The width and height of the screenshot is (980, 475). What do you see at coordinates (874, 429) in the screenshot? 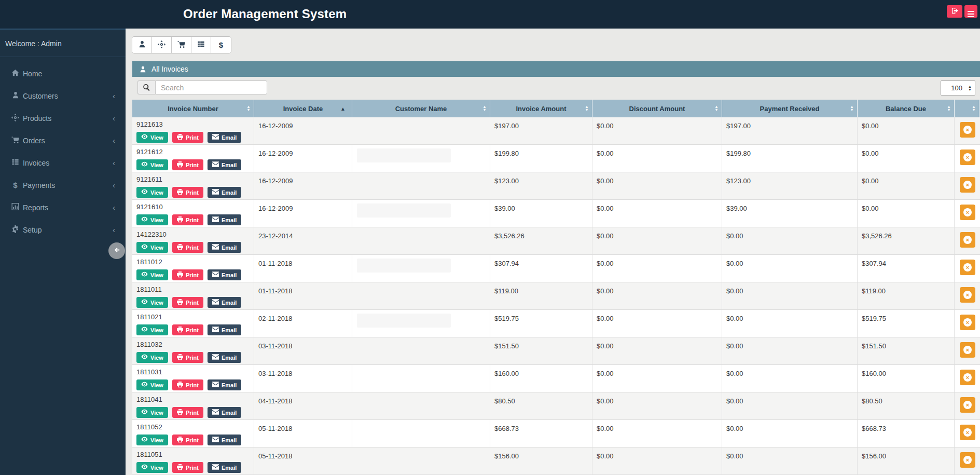
I see `balance-due: $668.73` at bounding box center [874, 429].